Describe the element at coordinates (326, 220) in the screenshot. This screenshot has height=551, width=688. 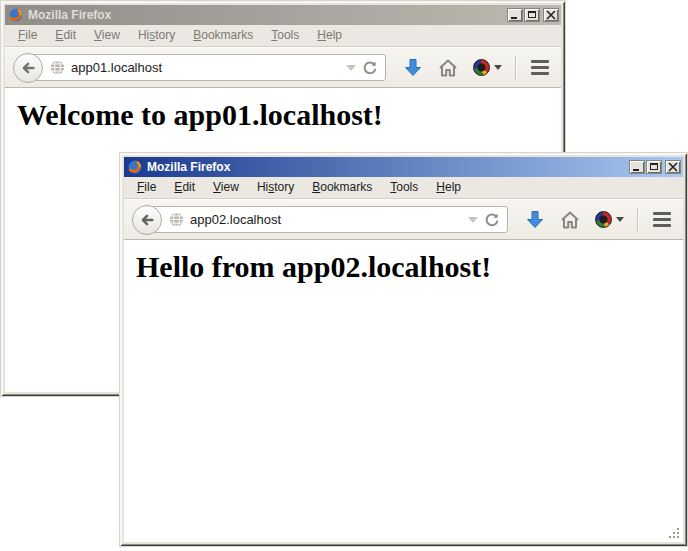
I see `url-text: app02.localhost` at that location.